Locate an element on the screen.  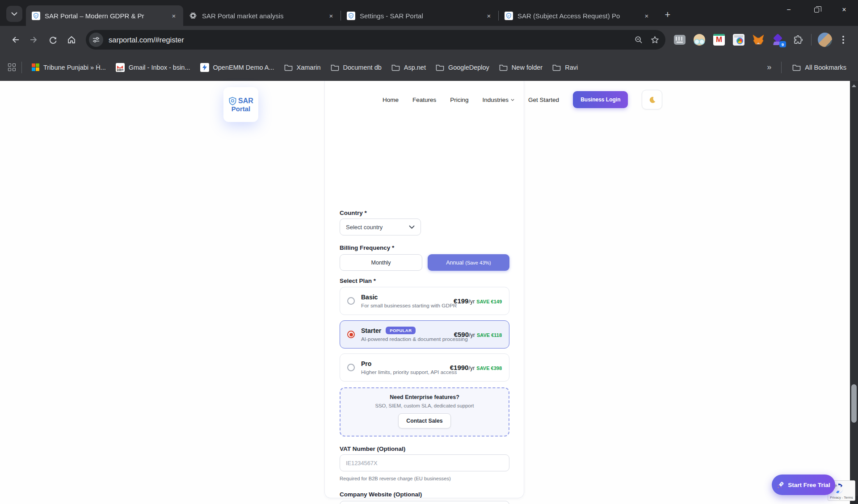
tab-strip: SAR Portal – Modern GDPR & Pr × SAR Port… is located at coordinates (429, 13).